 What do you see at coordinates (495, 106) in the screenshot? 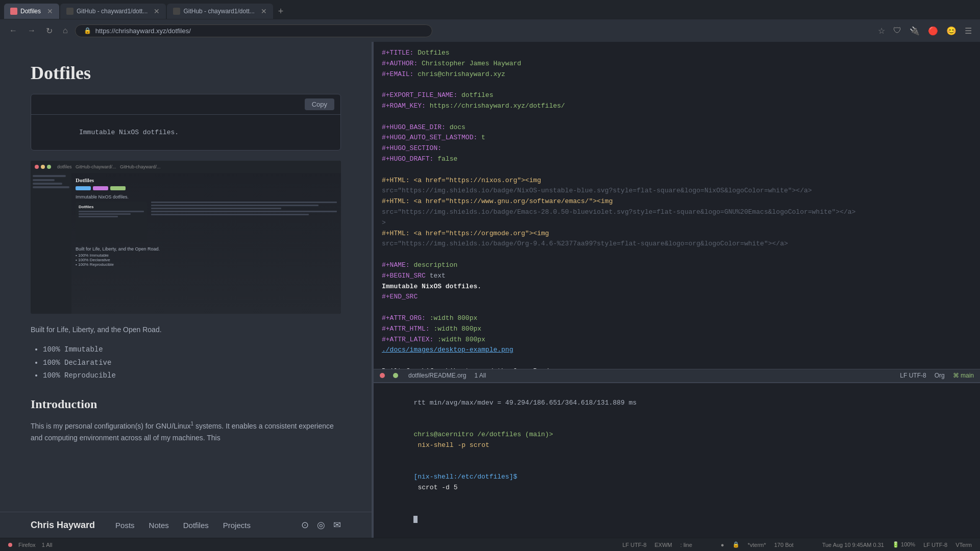
I see `org-val: https://chrishayward.xyz/dotfiles/` at bounding box center [495, 106].